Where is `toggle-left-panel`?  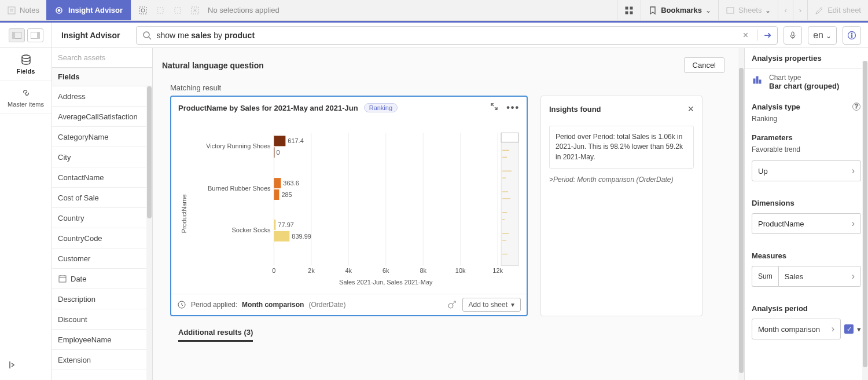
toggle-left-panel is located at coordinates (17, 35).